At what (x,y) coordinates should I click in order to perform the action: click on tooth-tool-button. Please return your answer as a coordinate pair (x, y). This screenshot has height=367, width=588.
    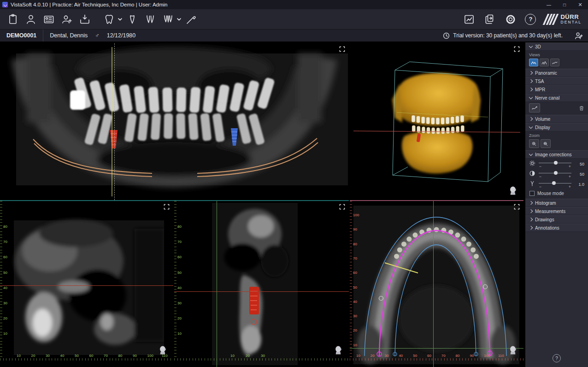
    Looking at the image, I should click on (109, 19).